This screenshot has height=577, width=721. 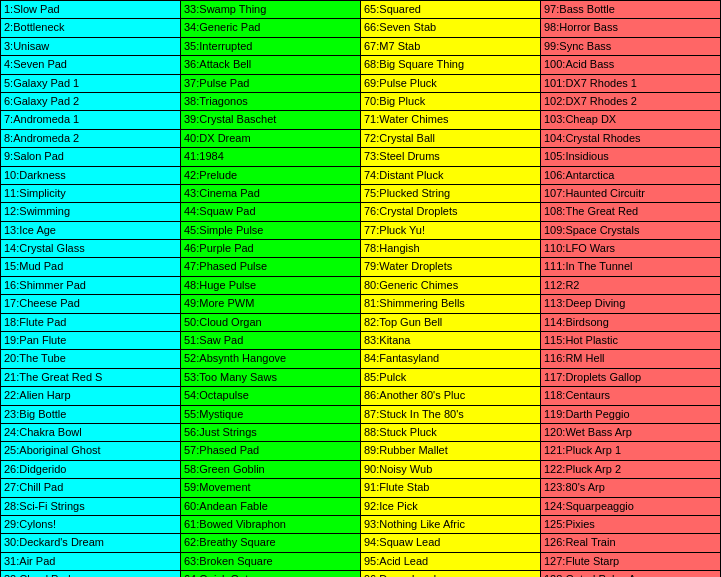 What do you see at coordinates (631, 65) in the screenshot?
I see `list-item: 100:Acid Bass` at bounding box center [631, 65].